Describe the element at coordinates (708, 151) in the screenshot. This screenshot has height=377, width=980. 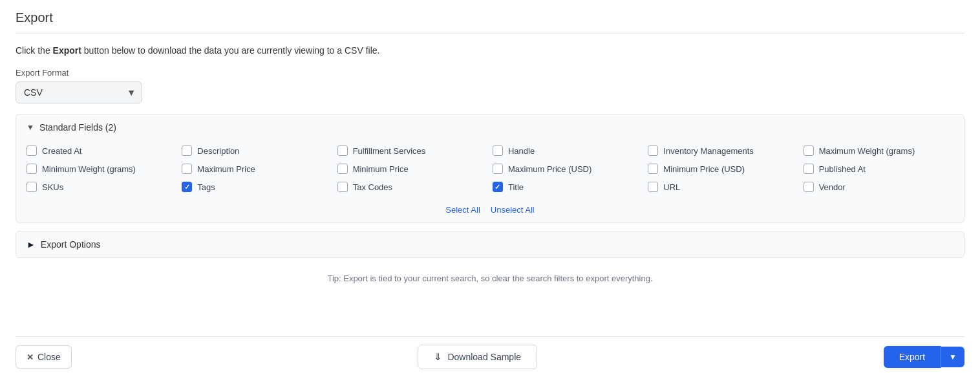
I see `field-label-inventory-managements: Inventory Managements` at that location.